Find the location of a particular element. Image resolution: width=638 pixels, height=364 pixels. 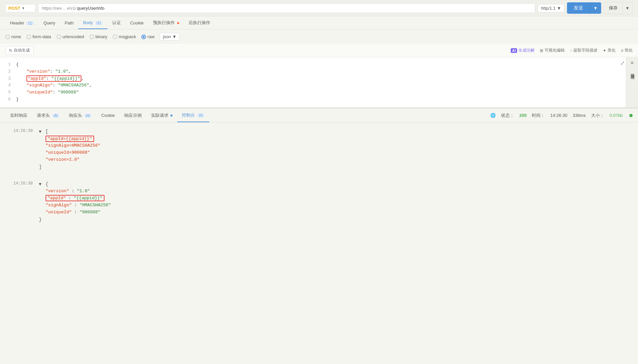

tab-query: Query is located at coordinates (50, 23).